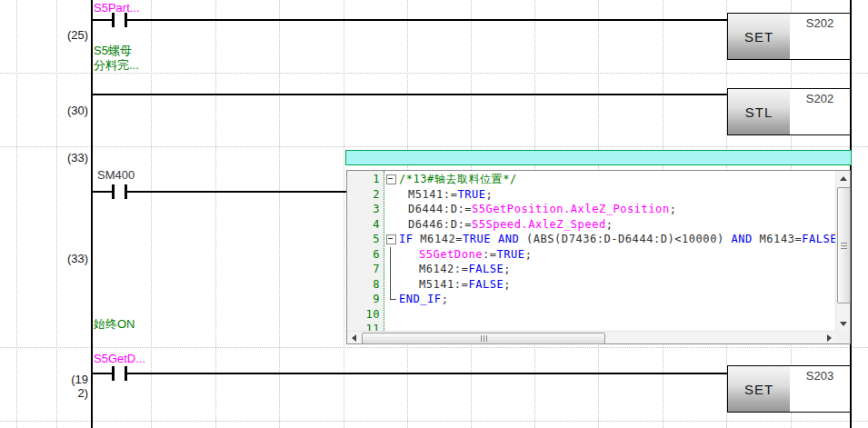  I want to click on st-horizontal-scrollbar, so click(591, 337).